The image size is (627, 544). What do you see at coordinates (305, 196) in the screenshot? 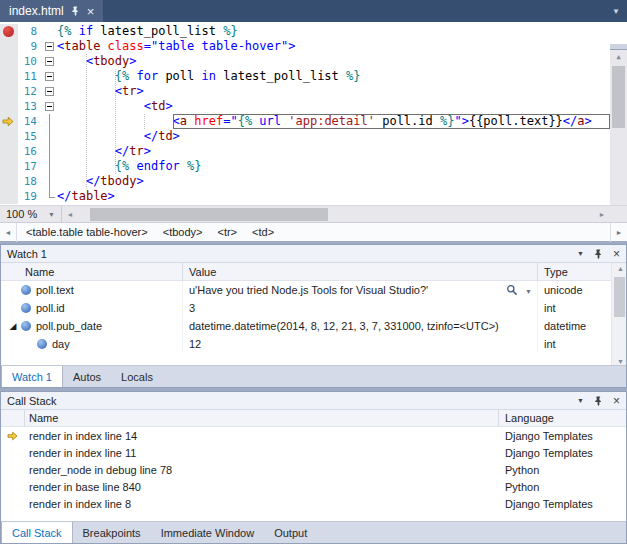
I see `code-line: 19</table>` at bounding box center [305, 196].